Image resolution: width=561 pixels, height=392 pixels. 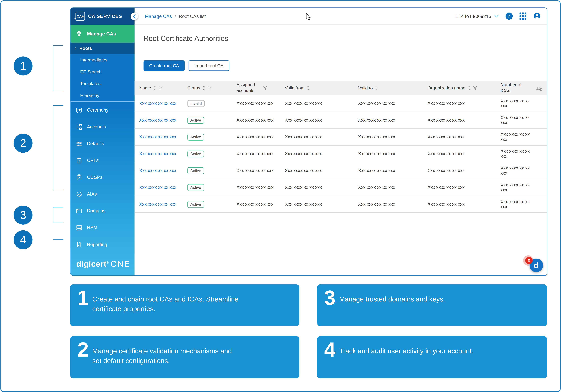 What do you see at coordinates (432, 357) in the screenshot?
I see `annotation-box-4: 4 Track and audit user activity in your …` at bounding box center [432, 357].